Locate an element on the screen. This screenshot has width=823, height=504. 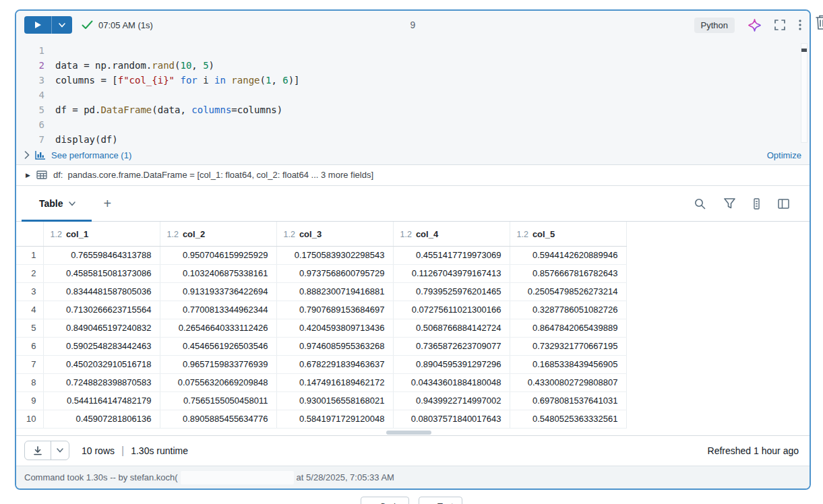
data-cell: 0.8490465197240832 is located at coordinates (101, 327).